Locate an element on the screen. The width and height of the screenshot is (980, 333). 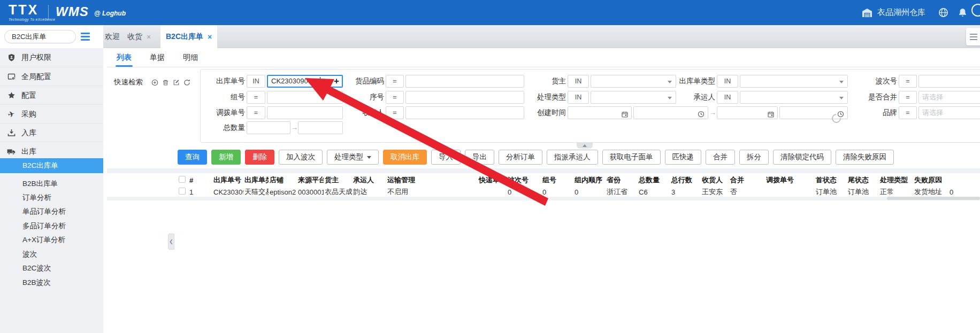
merge-button: 合并 is located at coordinates (720, 157).